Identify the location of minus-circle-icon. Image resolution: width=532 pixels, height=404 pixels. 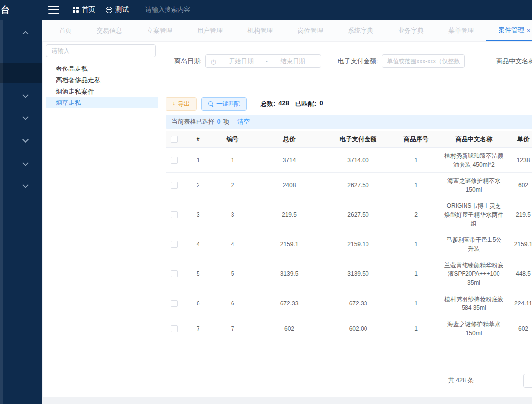
(109, 10).